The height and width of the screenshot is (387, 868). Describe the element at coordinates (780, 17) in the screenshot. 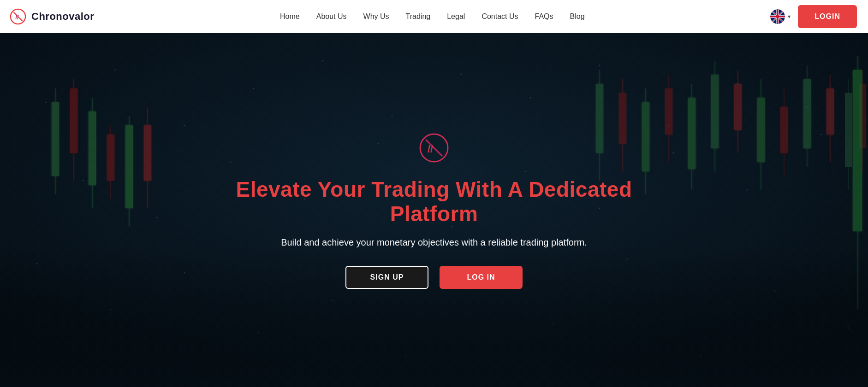

I see `language-selector: ▾` at that location.